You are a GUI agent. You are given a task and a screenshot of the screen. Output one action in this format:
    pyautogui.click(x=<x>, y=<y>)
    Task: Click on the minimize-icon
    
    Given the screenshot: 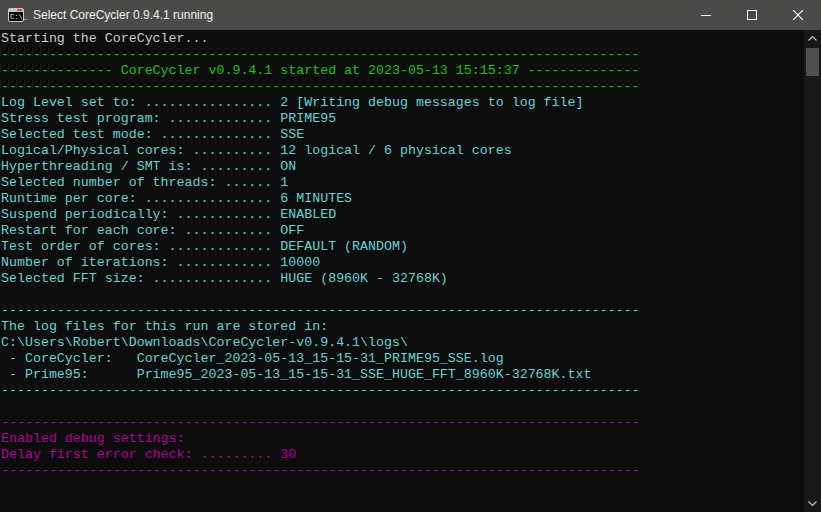 What is the action you would take?
    pyautogui.click(x=706, y=15)
    